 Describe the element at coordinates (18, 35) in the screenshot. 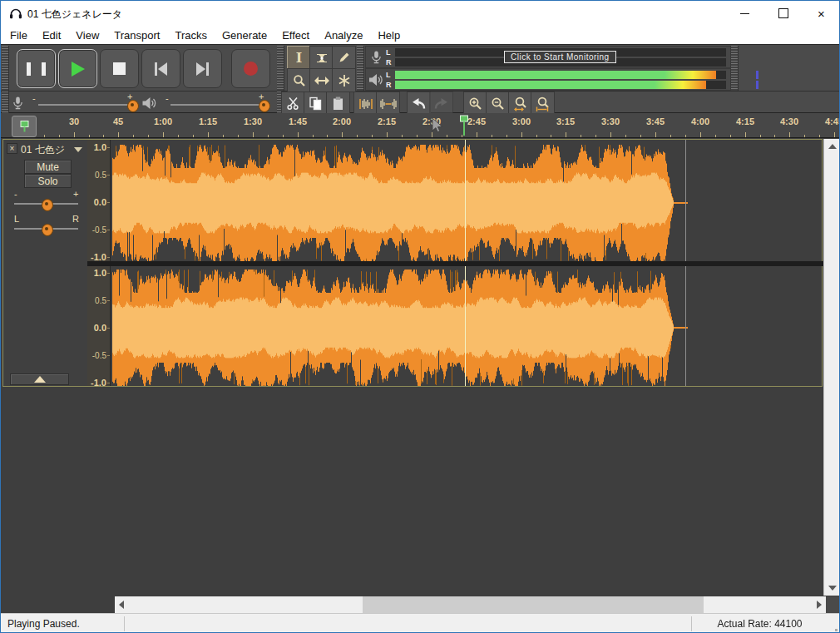

I see `menu-file: File` at that location.